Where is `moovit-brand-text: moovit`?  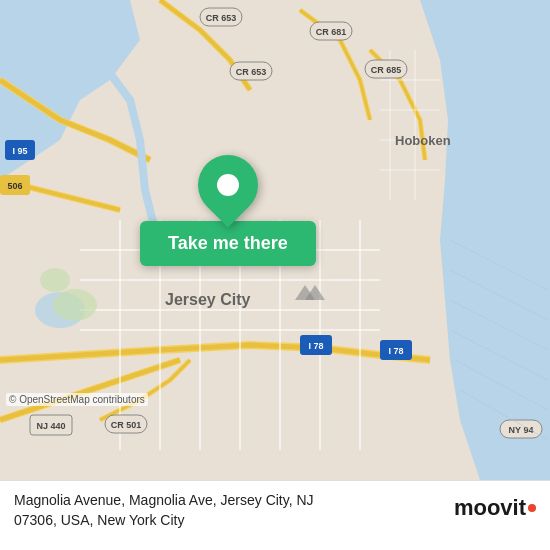 moovit-brand-text: moovit is located at coordinates (490, 508).